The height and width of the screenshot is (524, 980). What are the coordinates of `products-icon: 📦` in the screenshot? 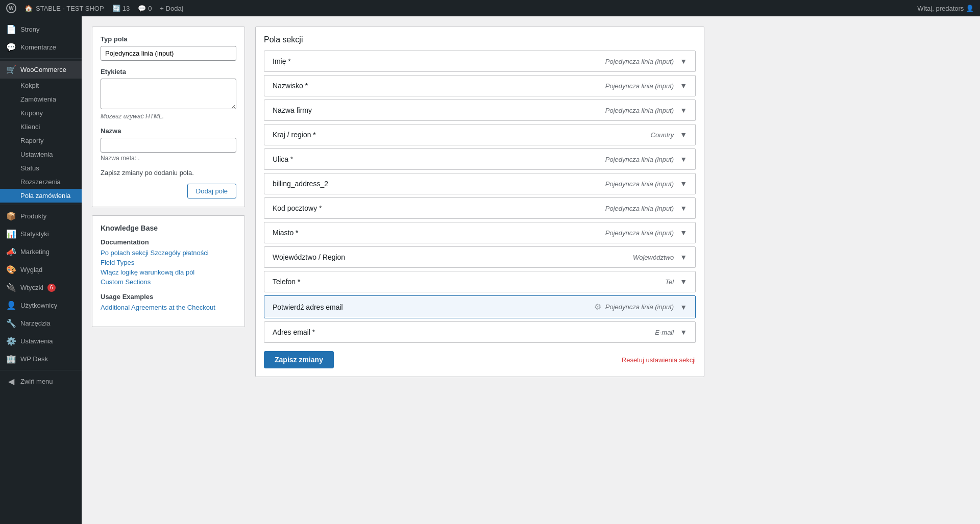 It's located at (11, 216).